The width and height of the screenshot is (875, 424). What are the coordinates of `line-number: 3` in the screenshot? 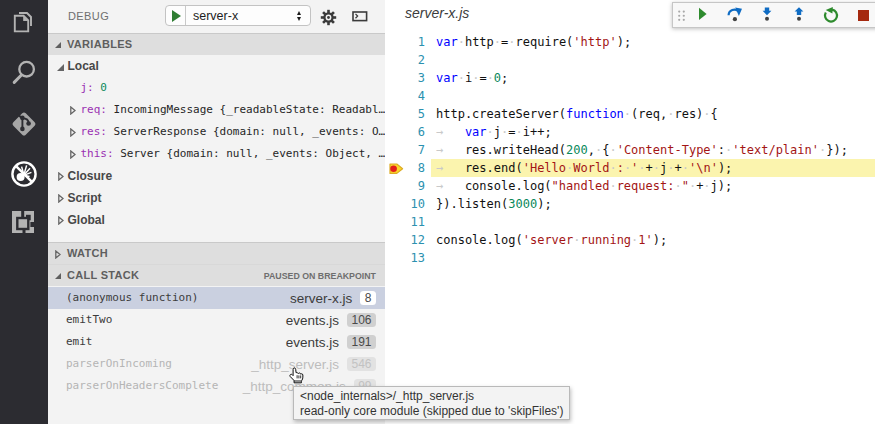 It's located at (405, 78).